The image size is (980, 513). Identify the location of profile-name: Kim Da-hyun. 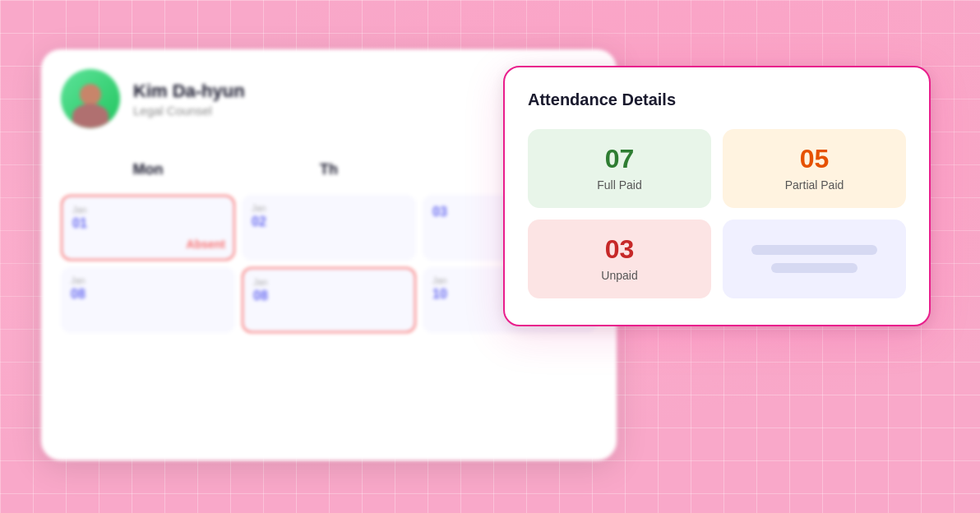
(189, 91).